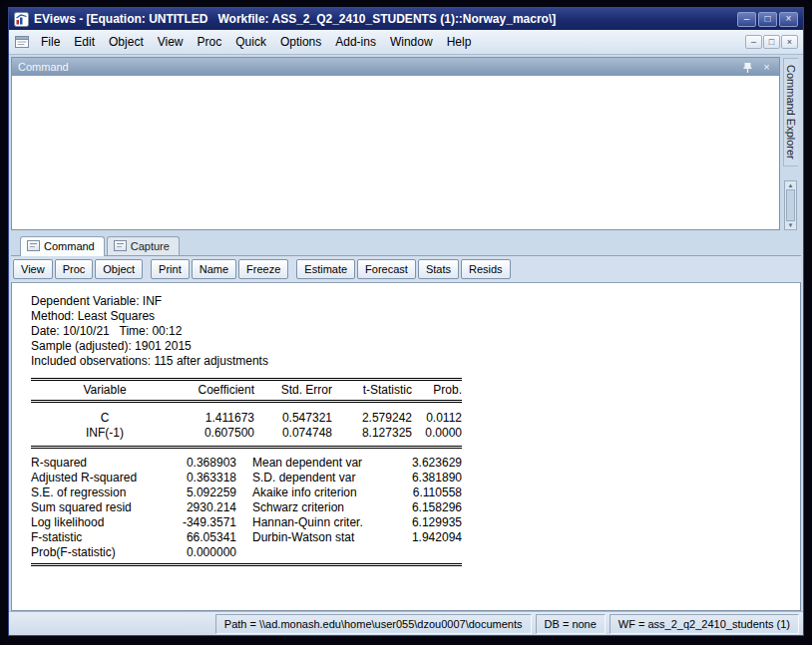 The width and height of the screenshot is (812, 645). What do you see at coordinates (321, 463) in the screenshot?
I see `stat-label: Mean dependent var` at bounding box center [321, 463].